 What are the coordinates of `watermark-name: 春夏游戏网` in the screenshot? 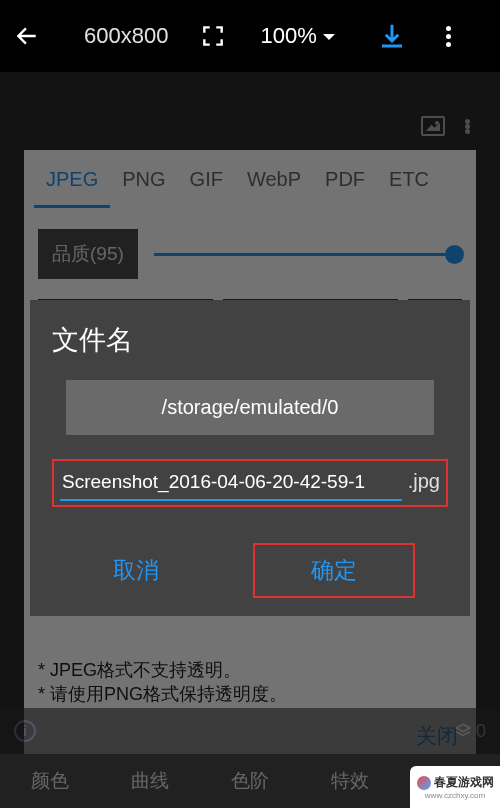 It's located at (464, 782).